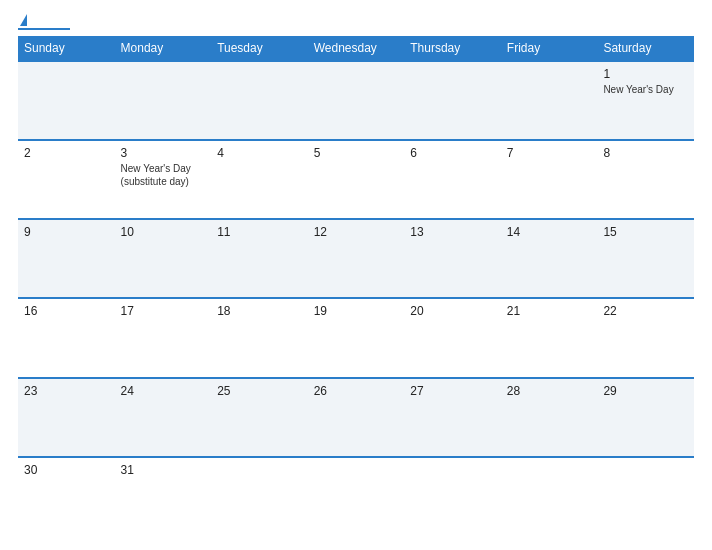 The width and height of the screenshot is (712, 550). What do you see at coordinates (356, 48) in the screenshot?
I see `weekday-header-row: SundayMondayTuesdayWednesdayThursdayFrid…` at bounding box center [356, 48].